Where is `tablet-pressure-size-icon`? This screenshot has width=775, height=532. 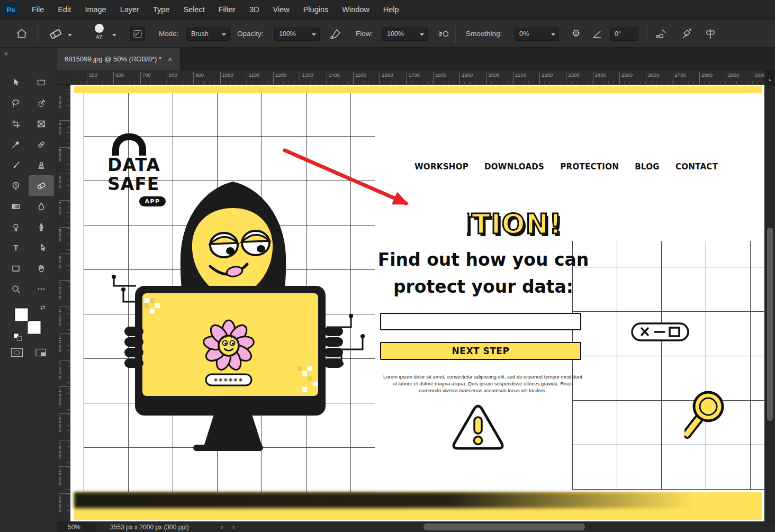 tablet-pressure-size-icon is located at coordinates (661, 34).